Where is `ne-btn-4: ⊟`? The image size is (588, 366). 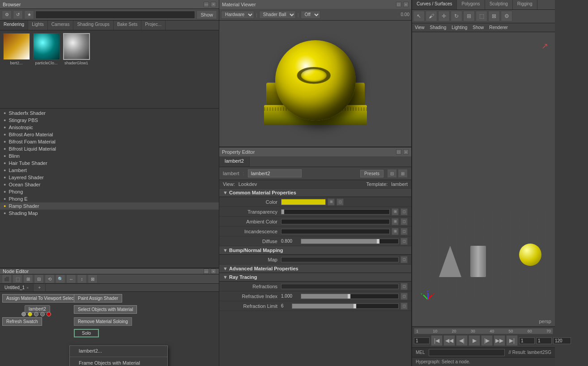 ne-btn-4: ⊟ is located at coordinates (39, 279).